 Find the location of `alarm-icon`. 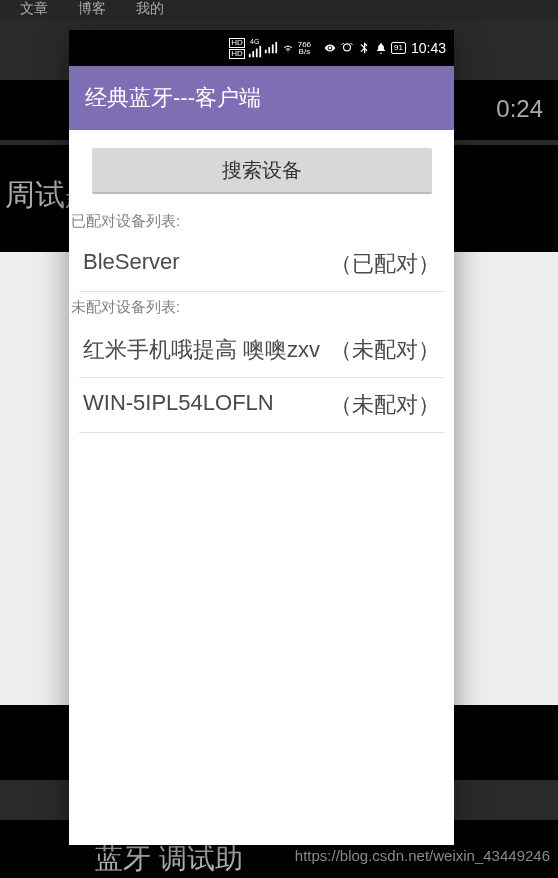

alarm-icon is located at coordinates (347, 48).